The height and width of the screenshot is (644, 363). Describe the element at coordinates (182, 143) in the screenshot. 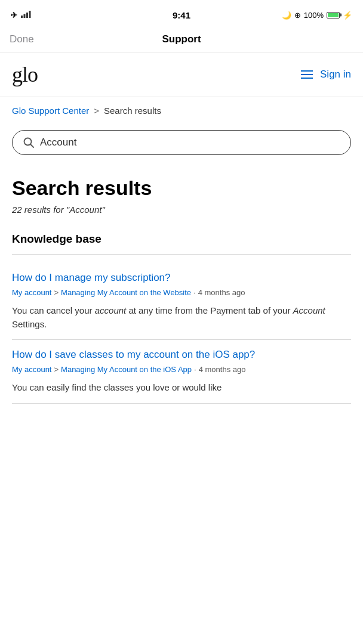

I see `search-box` at that location.